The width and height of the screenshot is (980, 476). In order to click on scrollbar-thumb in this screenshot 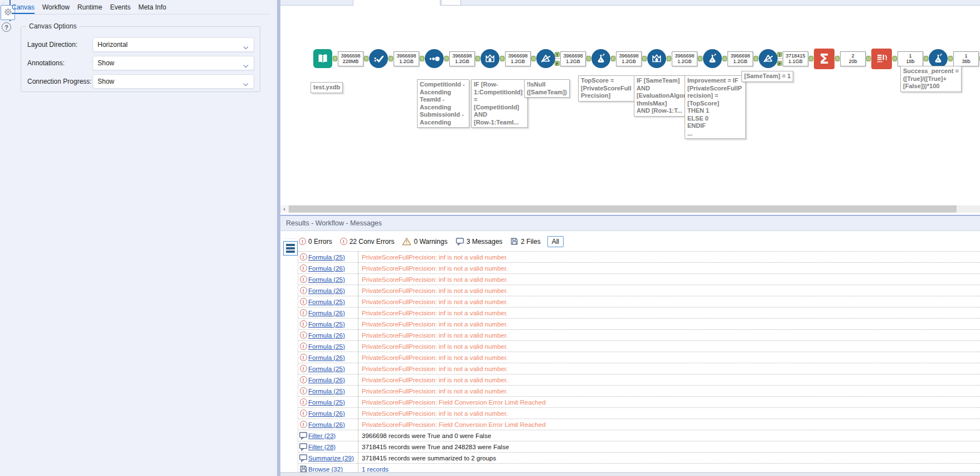, I will do `click(623, 209)`.